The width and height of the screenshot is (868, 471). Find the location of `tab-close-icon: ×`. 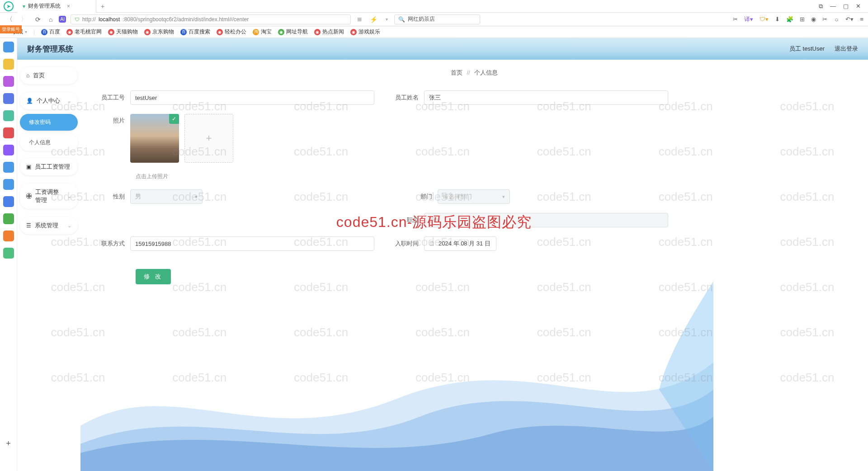

tab-close-icon: × is located at coordinates (69, 6).